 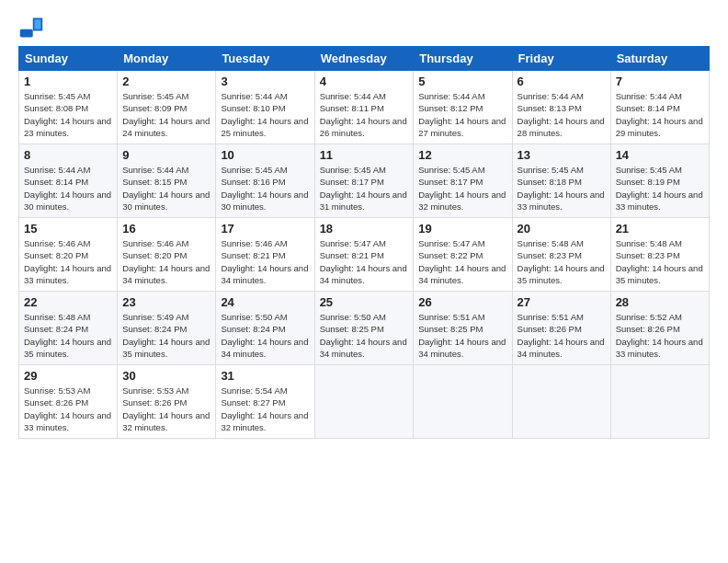 What do you see at coordinates (364, 328) in the screenshot?
I see `calendar-week-4: 22 Sunrise: 5:48 AM Sunset: 8:24 PM Dayl…` at bounding box center [364, 328].